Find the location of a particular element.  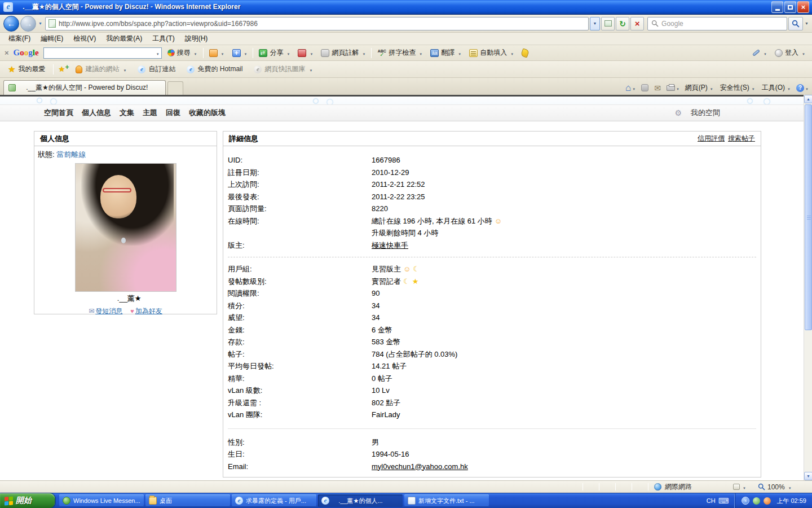

spellcheck-button: ABC✓拼字檢查 is located at coordinates (400, 53).